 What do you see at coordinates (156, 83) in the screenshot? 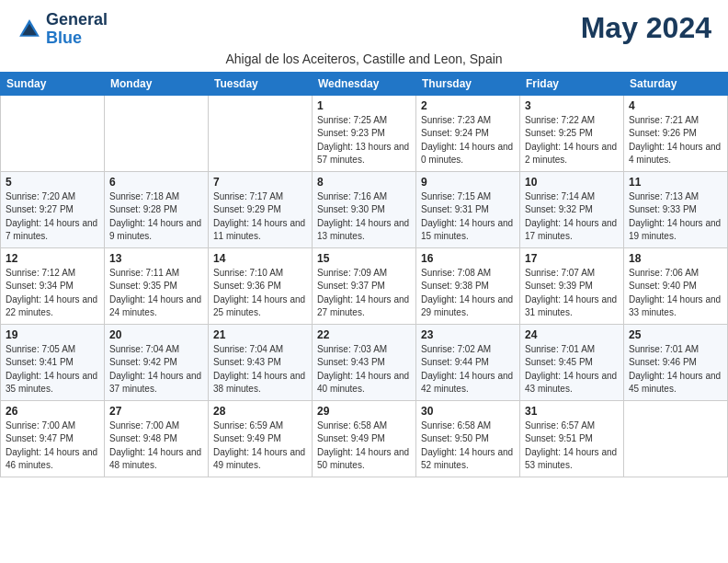
I see `day-of-week-header: Monday` at bounding box center [156, 83].